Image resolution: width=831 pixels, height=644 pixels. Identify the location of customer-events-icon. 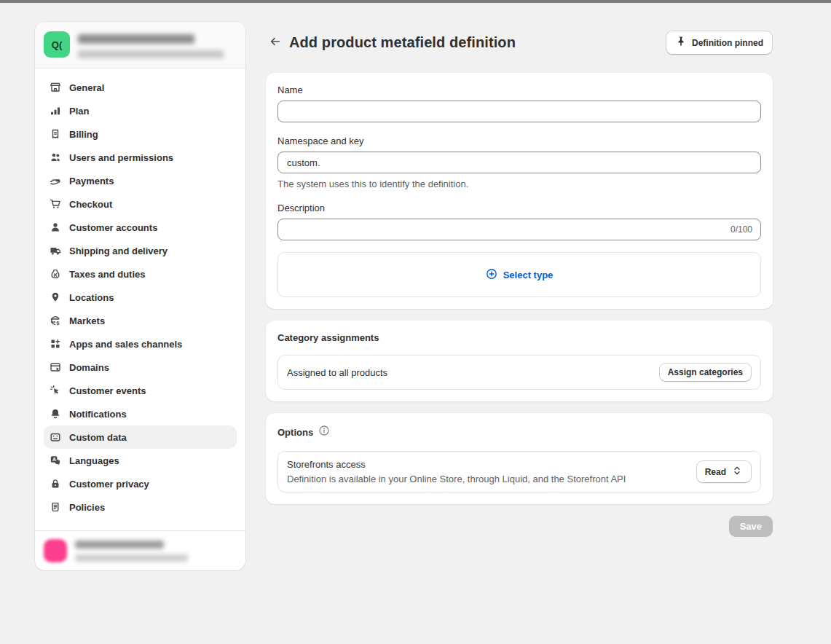
(55, 390).